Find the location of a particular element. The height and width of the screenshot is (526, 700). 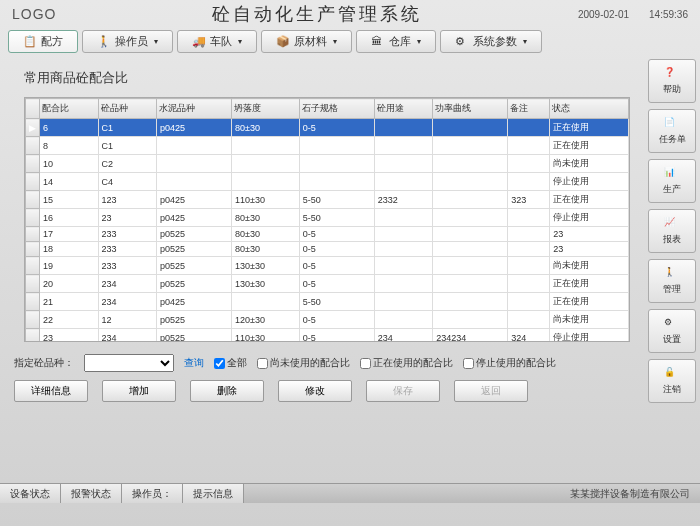

table-row: 15123p0425110±305-502332323正在使用 is located at coordinates (328, 200).